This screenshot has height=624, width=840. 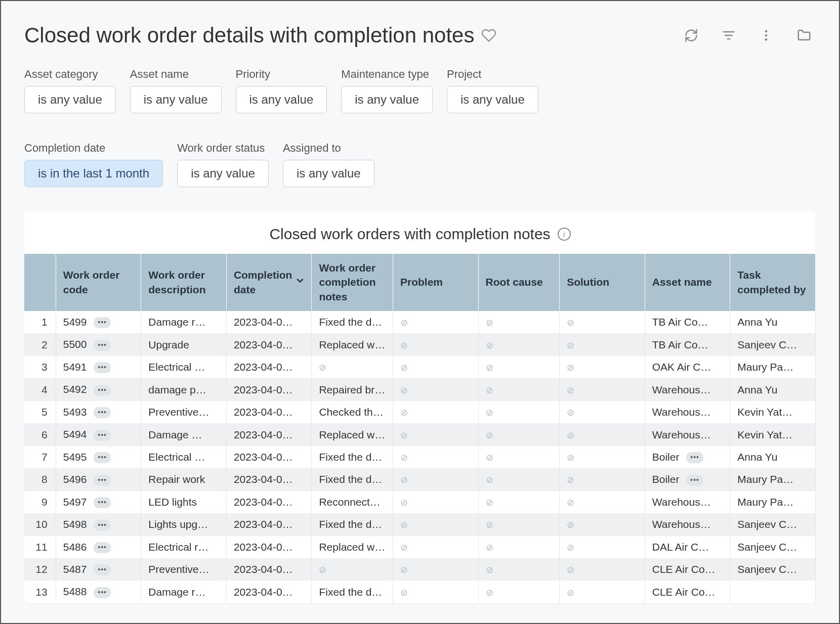 I want to click on filter-label: Completion date, so click(x=94, y=148).